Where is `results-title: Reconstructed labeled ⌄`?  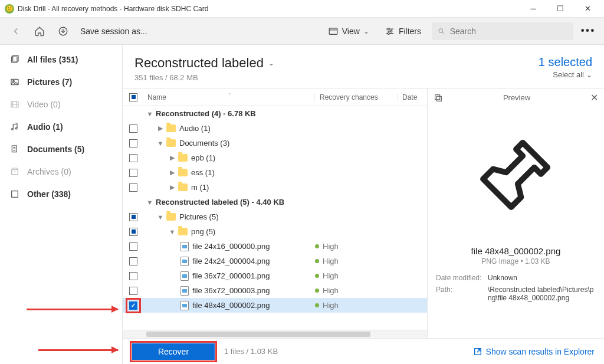 results-title: Reconstructed labeled ⌄ is located at coordinates (204, 63).